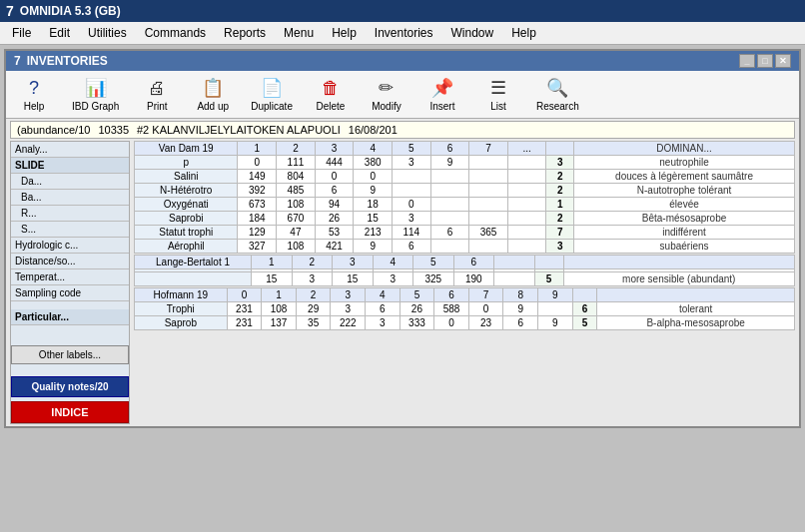 The image size is (805, 532). What do you see at coordinates (354, 279) in the screenshot?
I see `lb-r2-3: 15` at bounding box center [354, 279].